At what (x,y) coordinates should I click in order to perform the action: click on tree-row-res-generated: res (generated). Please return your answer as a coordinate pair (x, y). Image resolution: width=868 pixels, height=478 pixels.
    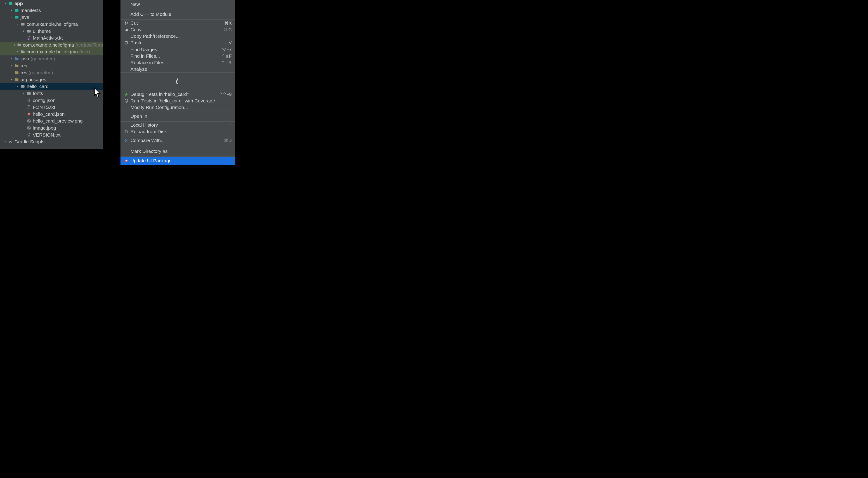
    Looking at the image, I should click on (52, 73).